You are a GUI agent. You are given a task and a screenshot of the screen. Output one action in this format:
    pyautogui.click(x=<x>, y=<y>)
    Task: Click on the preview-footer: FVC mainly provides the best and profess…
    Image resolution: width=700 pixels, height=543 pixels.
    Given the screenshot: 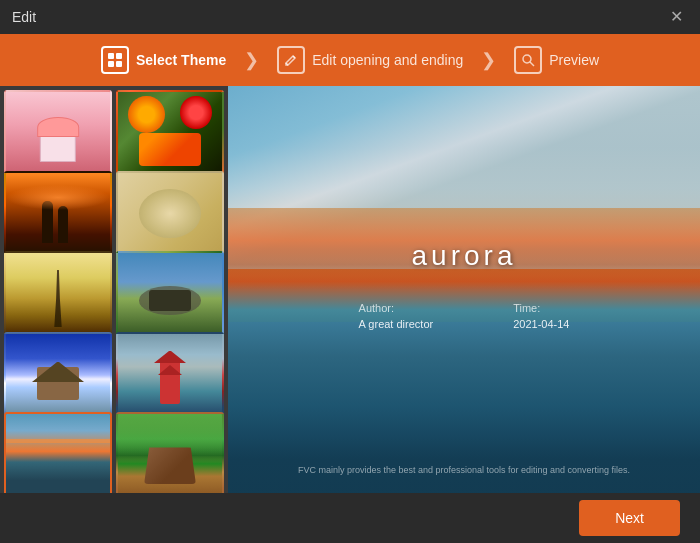 What is the action you would take?
    pyautogui.click(x=464, y=470)
    